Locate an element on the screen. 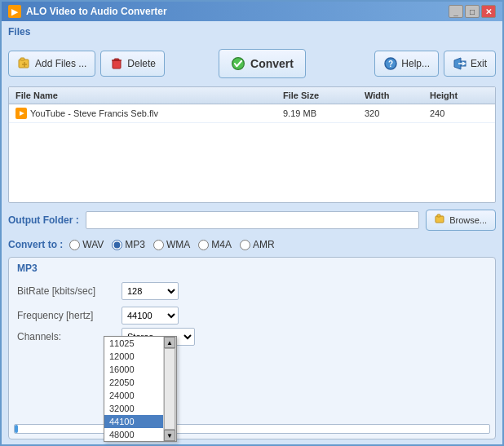 The width and height of the screenshot is (504, 446). browse-icon is located at coordinates (440, 220).